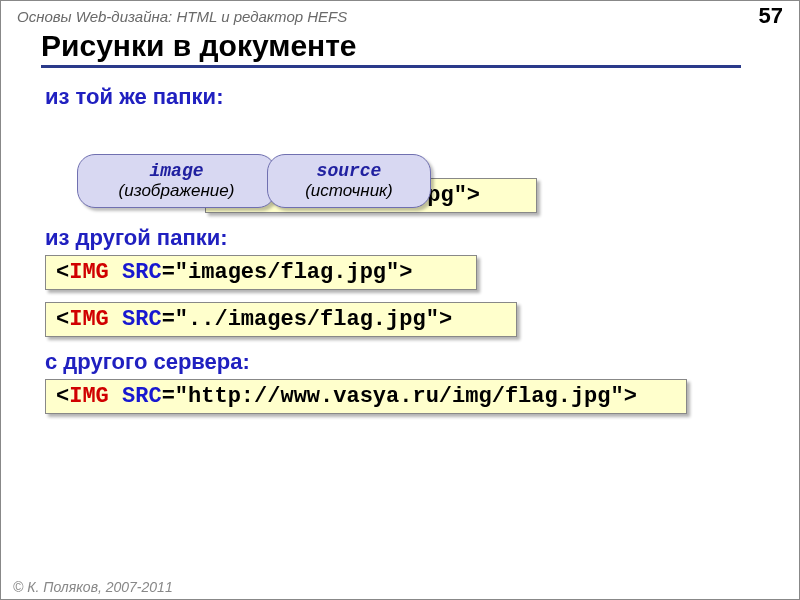 This screenshot has width=800, height=600. Describe the element at coordinates (407, 238) in the screenshot. I see `section-other-folder: из другой папки:` at that location.